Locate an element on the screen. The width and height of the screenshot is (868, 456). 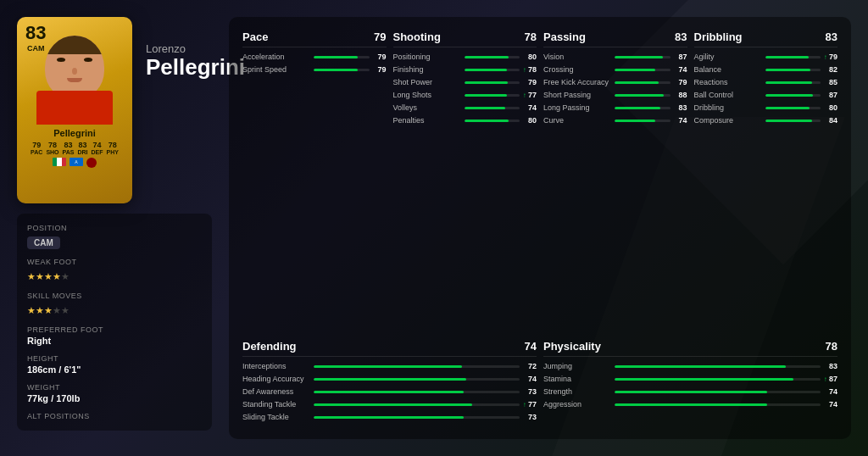
stat-name: Crossing is located at coordinates (577, 70).